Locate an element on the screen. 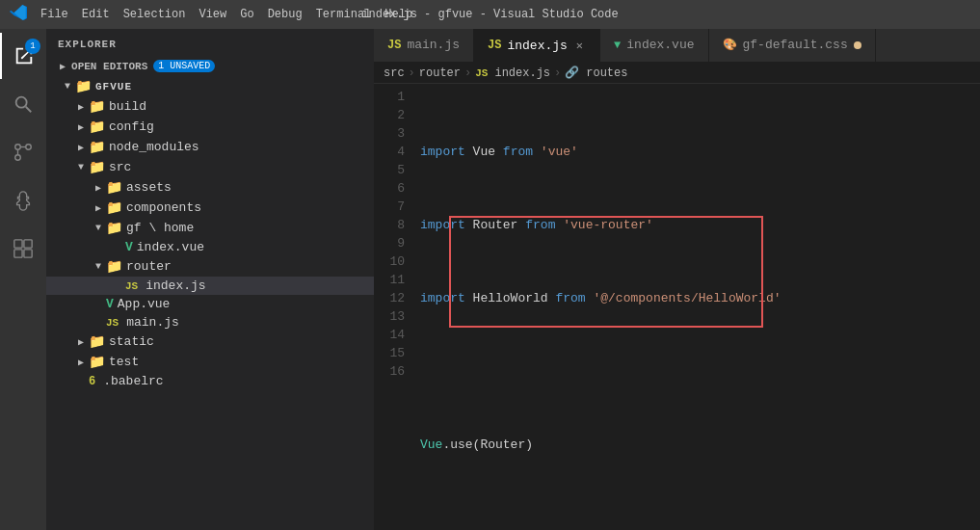 The width and height of the screenshot is (980, 530). menu-bar: File Edit Selection View Go Debug Termin… is located at coordinates (226, 14).